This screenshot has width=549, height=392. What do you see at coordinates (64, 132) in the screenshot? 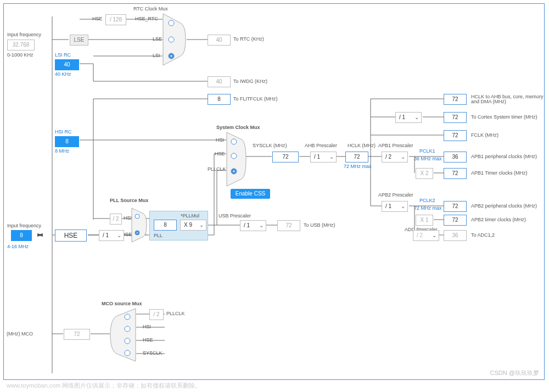
I see `hsi-rc-label: HSI RC` at bounding box center [64, 132].